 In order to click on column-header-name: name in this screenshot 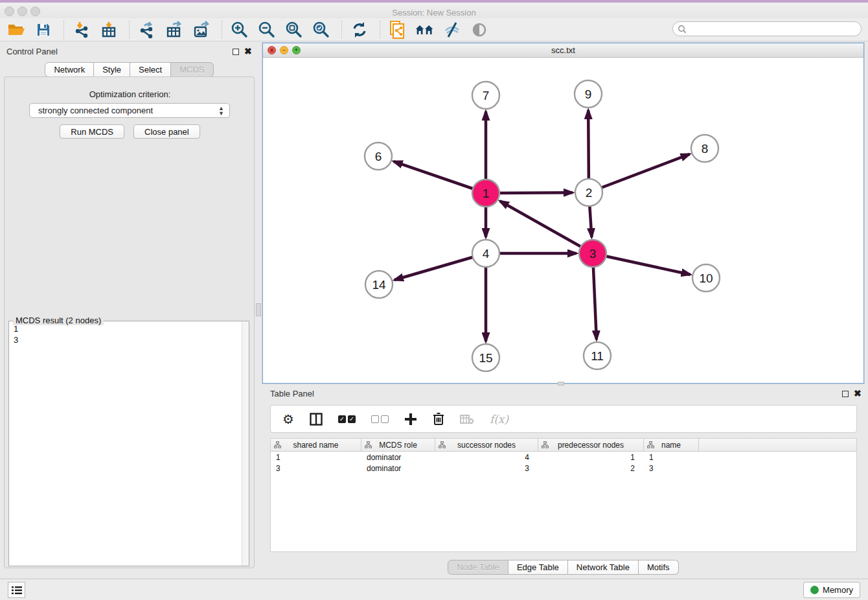, I will do `click(671, 444)`.